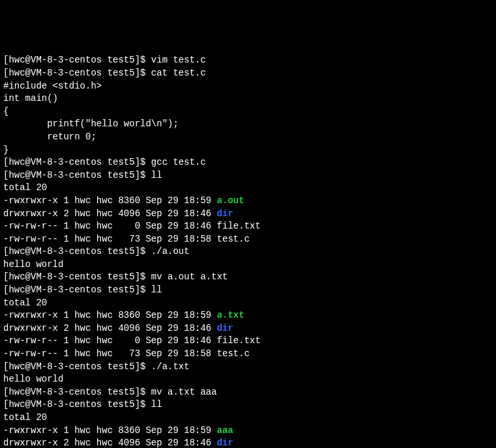  I want to click on command-text: ./a.txt, so click(171, 367).